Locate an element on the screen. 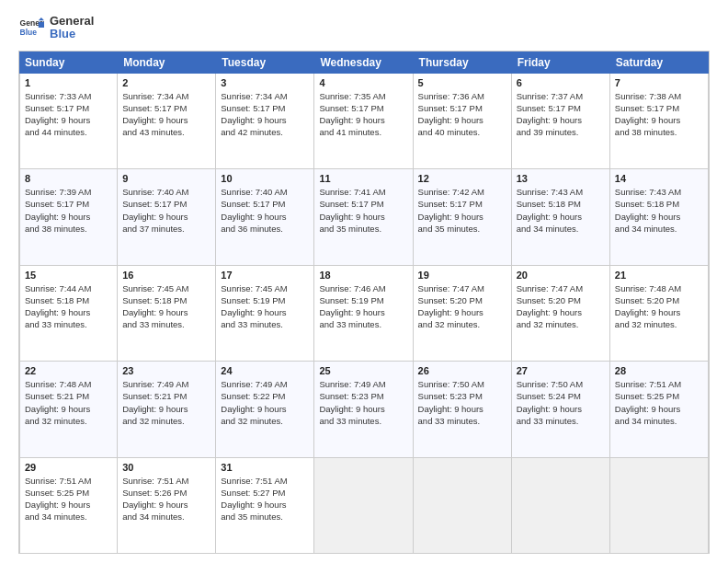 The height and width of the screenshot is (563, 728). day-number: 28 is located at coordinates (659, 371).